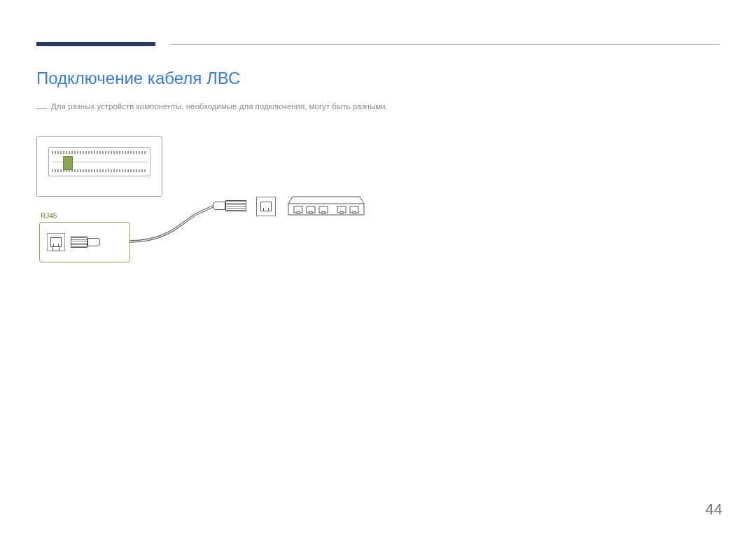 The width and height of the screenshot is (756, 534). I want to click on note-text: Для разных устройств компоненты, необход…, so click(220, 108).